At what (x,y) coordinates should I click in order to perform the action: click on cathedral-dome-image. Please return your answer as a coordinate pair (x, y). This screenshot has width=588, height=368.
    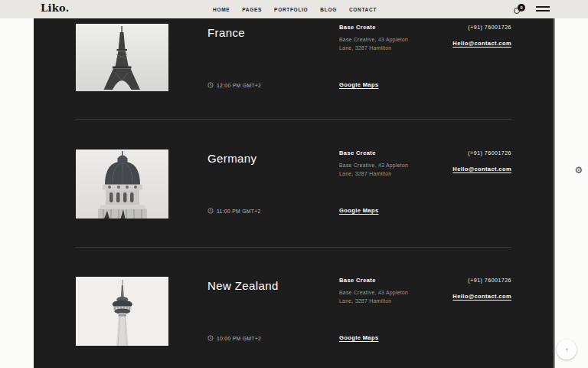
    Looking at the image, I should click on (122, 184).